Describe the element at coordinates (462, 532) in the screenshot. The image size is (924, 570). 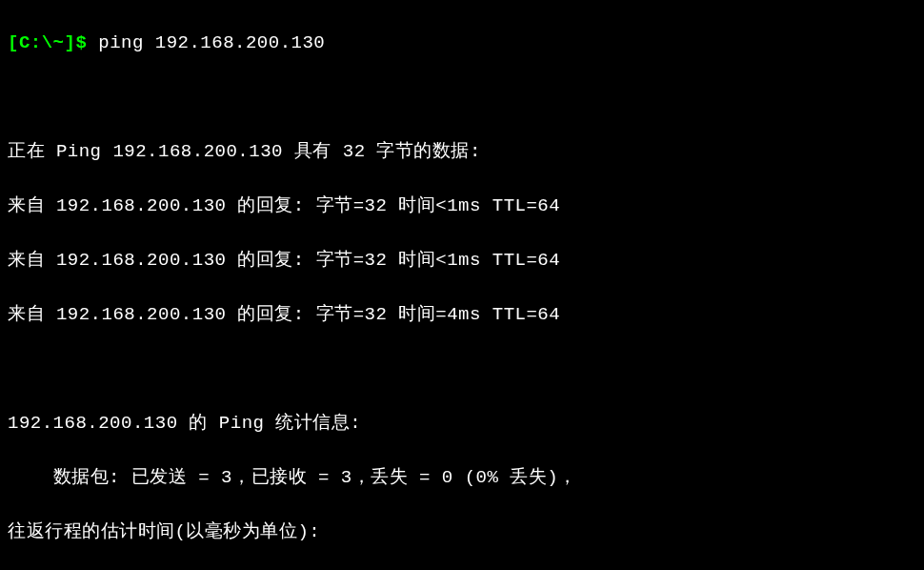
I see `ping-rtt-header: 往返行程的估计时间(以毫秒为单位):` at that location.